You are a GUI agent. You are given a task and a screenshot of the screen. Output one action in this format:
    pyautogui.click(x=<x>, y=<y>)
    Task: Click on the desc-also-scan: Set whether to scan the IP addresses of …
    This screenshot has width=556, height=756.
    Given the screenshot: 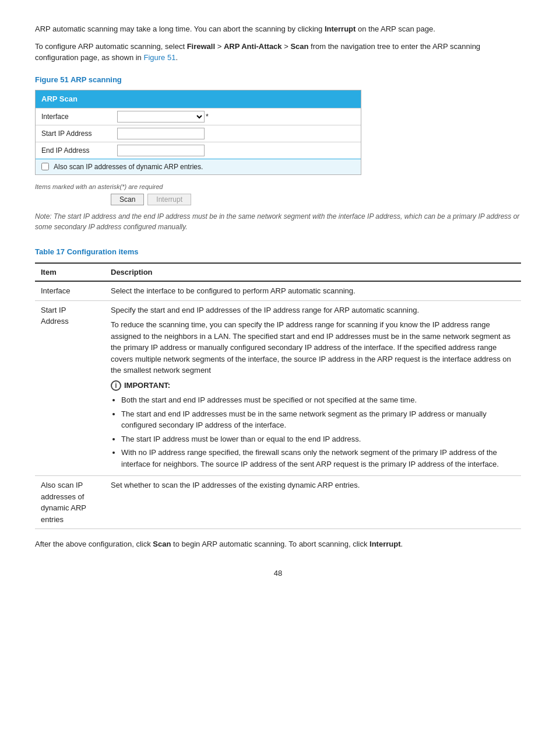 What is the action you would take?
    pyautogui.click(x=313, y=503)
    